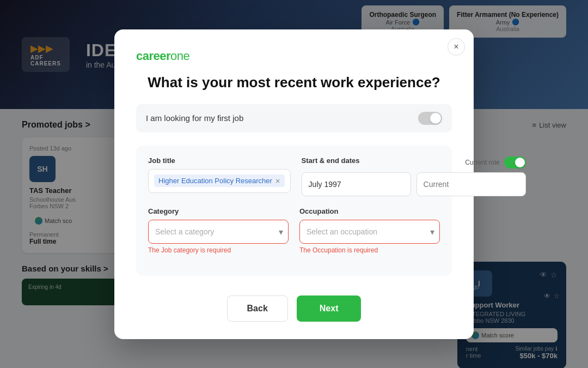  I want to click on job-title-tag: Higher Education Policy Researcher ×, so click(219, 181).